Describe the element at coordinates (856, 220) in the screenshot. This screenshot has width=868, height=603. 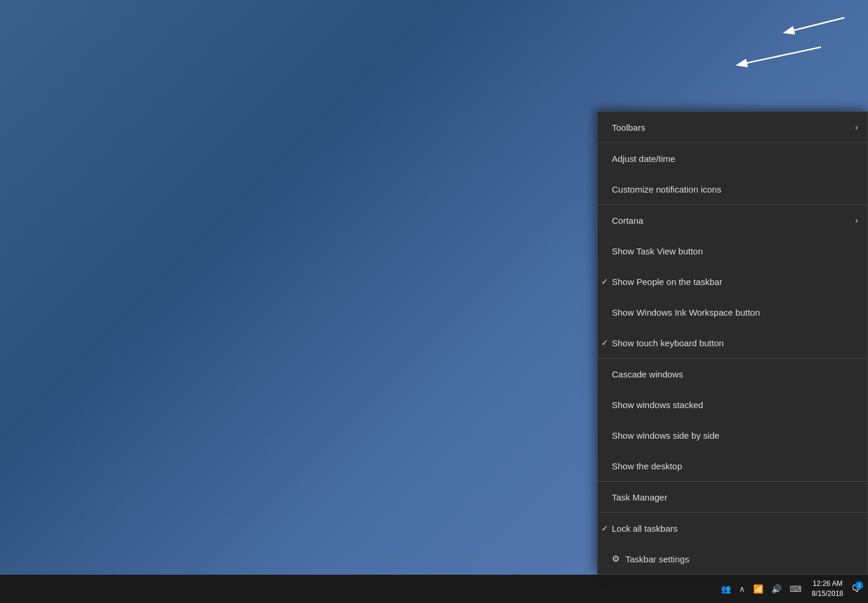
I see `cortana-arrow-icon: ›` at that location.